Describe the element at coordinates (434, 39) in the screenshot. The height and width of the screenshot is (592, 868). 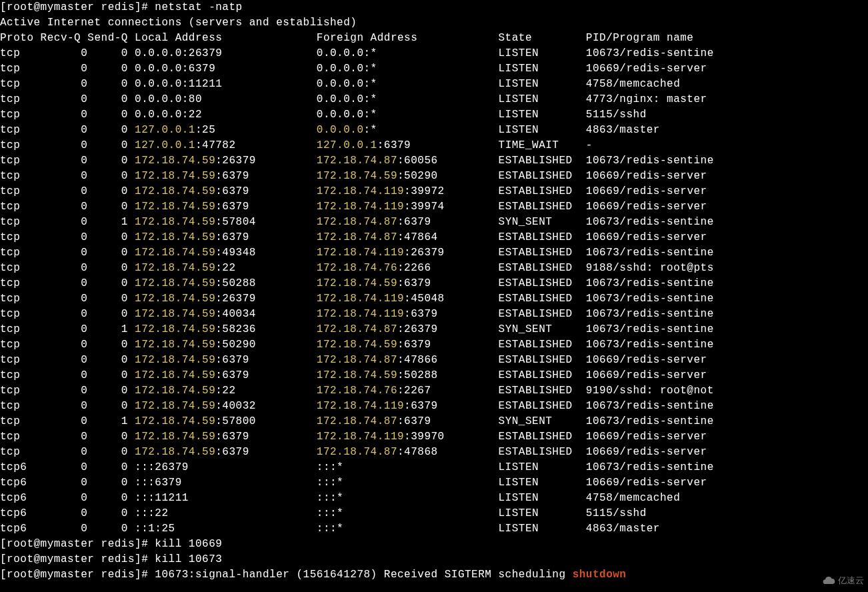
I see `table-header: Proto Recv-Q Send-Q Local Address Foreig…` at that location.